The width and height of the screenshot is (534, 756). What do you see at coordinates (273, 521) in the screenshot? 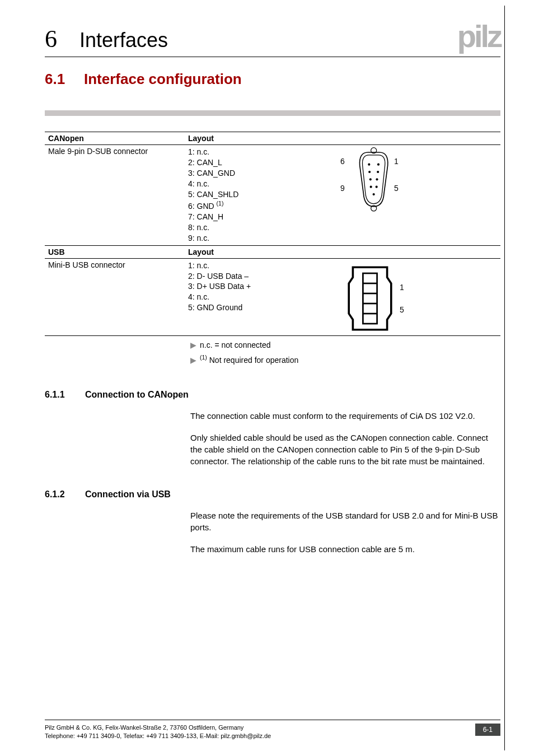
I see `body-paragraph: Please note the requirements of the USB …` at bounding box center [273, 521].